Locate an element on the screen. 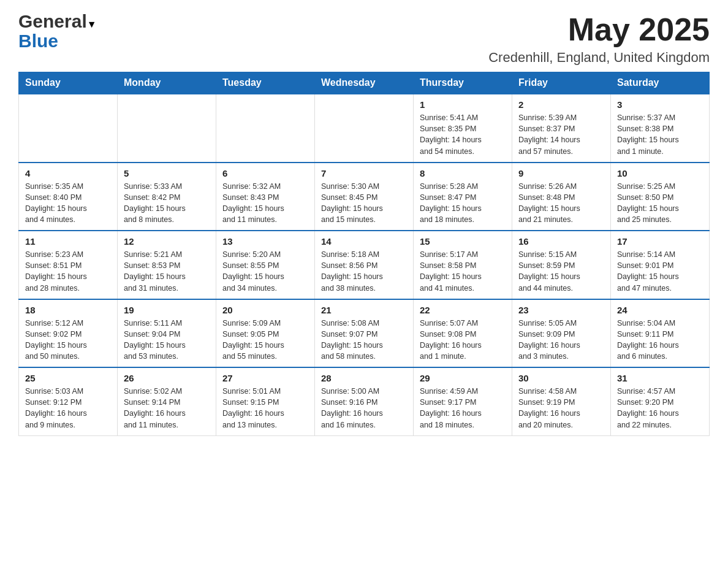 Image resolution: width=728 pixels, height=563 pixels. calendar-cell: 30Sunrise: 4:58 AM Sunset: 9:19 PM Dayli… is located at coordinates (561, 401).